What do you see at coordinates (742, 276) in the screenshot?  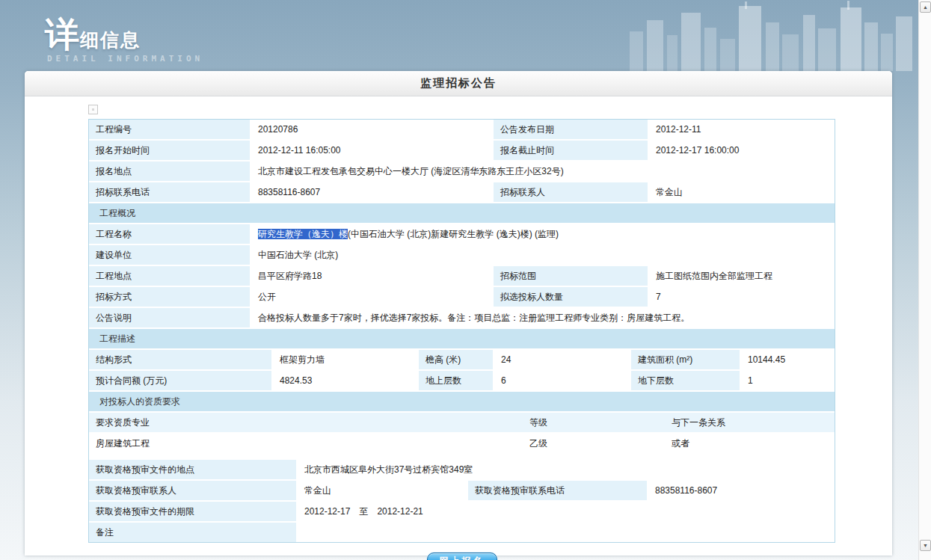 I see `value-tender-scope: 施工图纸范围内全部监理工程` at bounding box center [742, 276].